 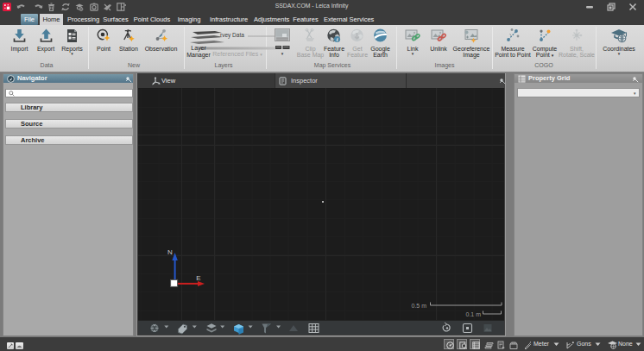 I want to click on svg-text: 0.1 m, so click(x=473, y=314).